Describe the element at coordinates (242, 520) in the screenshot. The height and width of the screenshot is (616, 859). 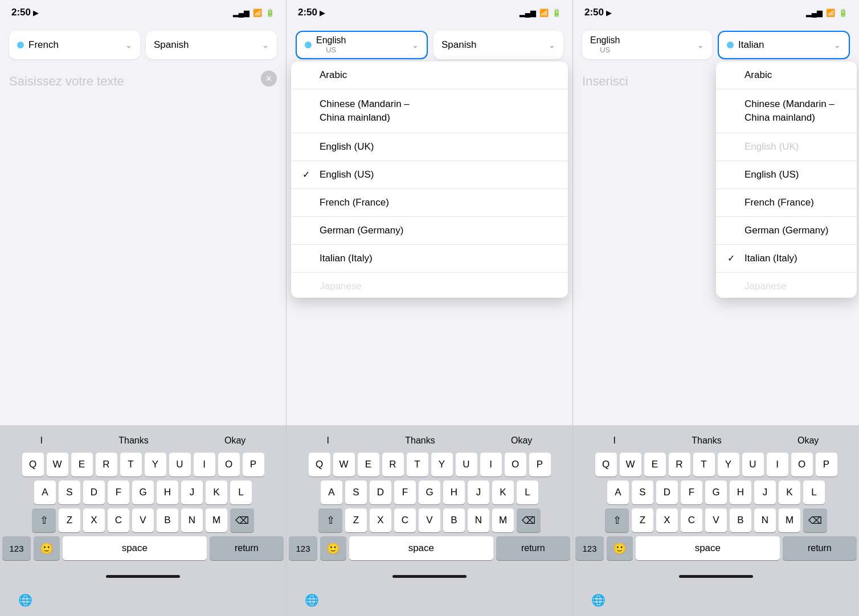
I see `delete-key-1: ⌫` at that location.